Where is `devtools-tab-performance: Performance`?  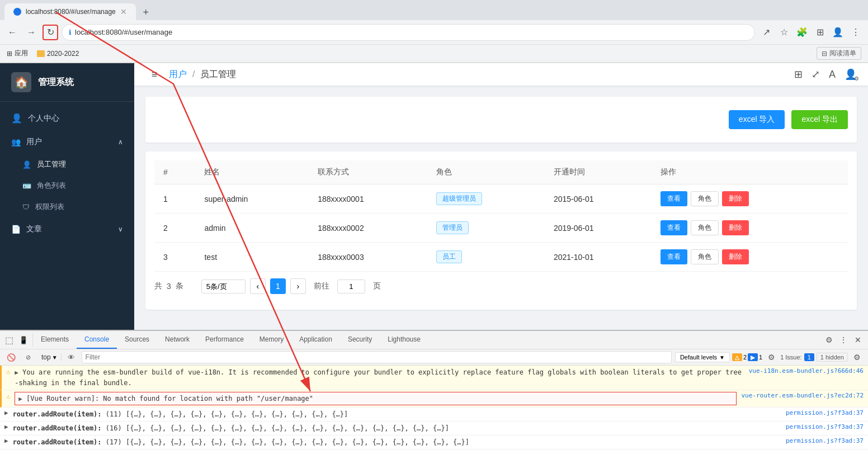 devtools-tab-performance: Performance is located at coordinates (225, 340).